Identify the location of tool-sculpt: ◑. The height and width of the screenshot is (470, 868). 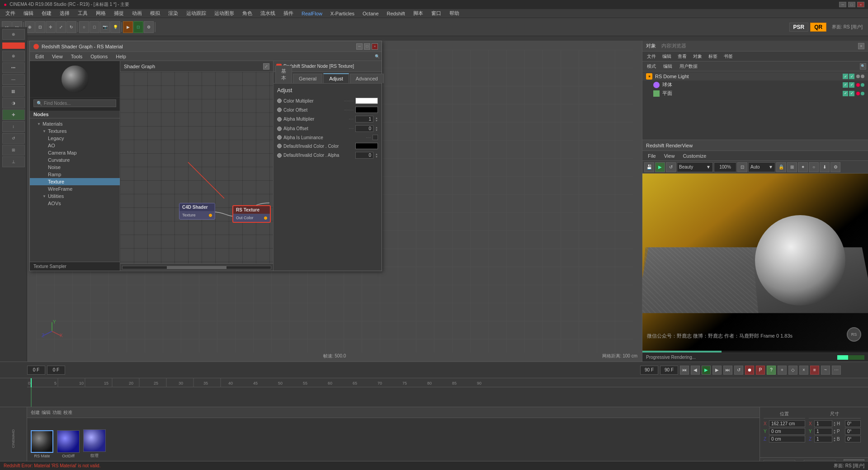
(14, 103).